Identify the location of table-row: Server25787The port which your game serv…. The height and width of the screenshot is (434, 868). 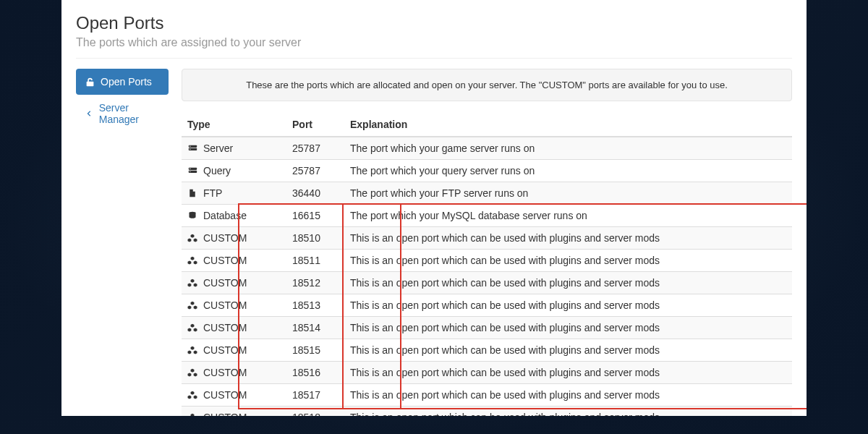
(487, 148).